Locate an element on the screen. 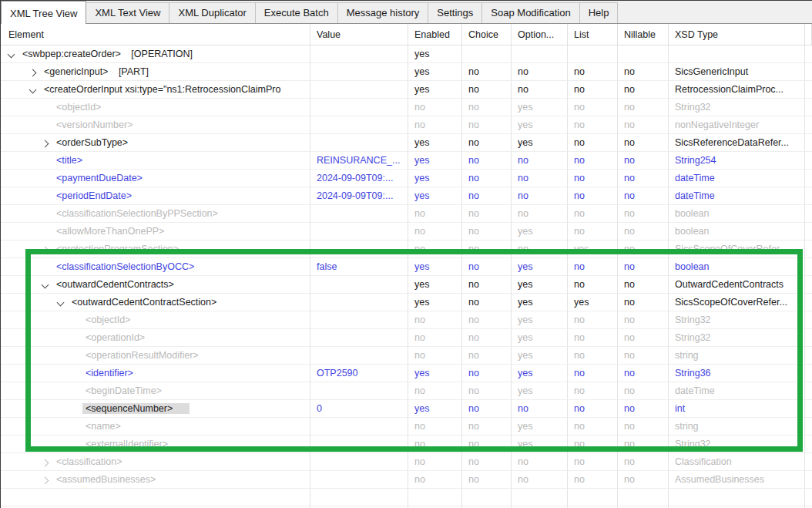 The width and height of the screenshot is (812, 508). optional-cell is located at coordinates (539, 498).